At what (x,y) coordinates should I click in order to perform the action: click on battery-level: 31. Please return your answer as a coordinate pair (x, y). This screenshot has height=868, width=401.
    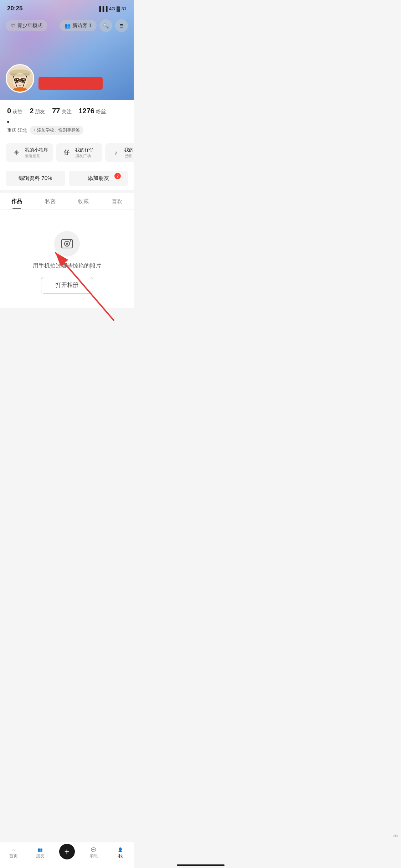
    Looking at the image, I should click on (124, 9).